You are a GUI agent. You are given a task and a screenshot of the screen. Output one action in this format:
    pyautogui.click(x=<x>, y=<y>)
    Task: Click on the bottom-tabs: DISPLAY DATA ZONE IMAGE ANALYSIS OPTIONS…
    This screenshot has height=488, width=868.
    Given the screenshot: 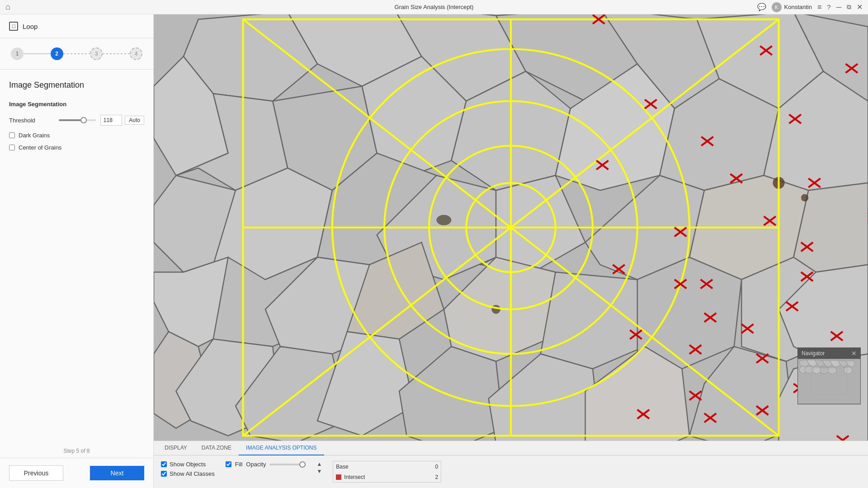 What is the action you would take?
    pyautogui.click(x=511, y=465)
    